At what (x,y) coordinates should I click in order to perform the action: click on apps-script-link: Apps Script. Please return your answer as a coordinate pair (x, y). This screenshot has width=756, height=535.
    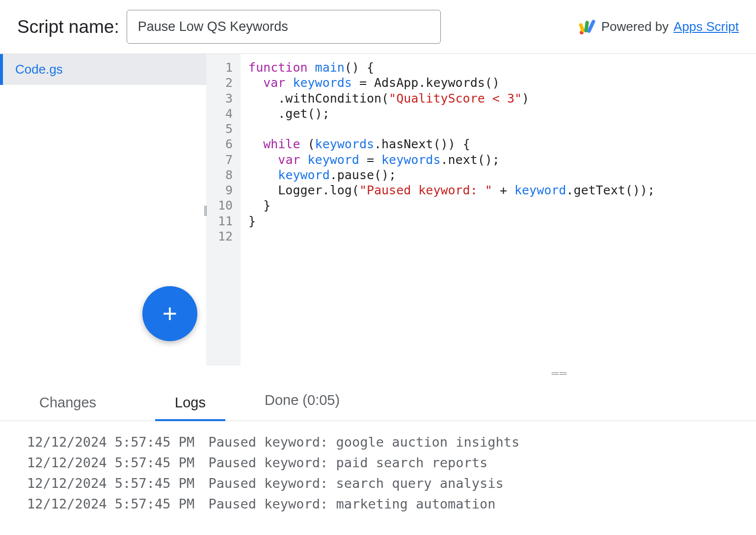
    Looking at the image, I should click on (706, 27).